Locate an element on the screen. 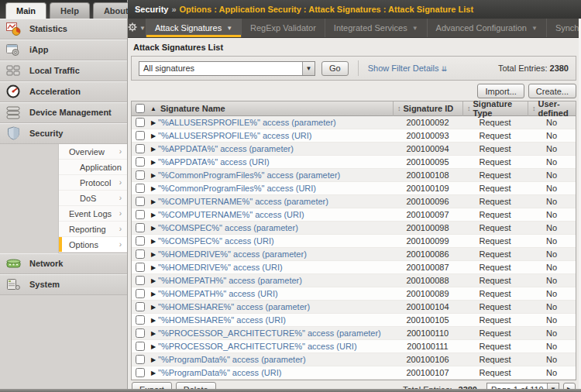 This screenshot has width=581, height=392. tab-help: Help is located at coordinates (70, 11).